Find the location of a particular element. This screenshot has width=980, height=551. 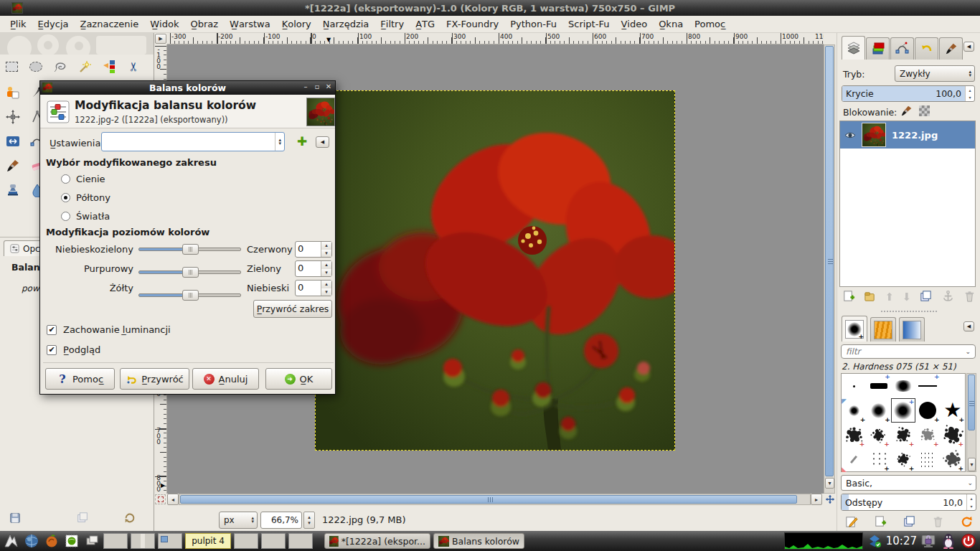

reset-button: P̲rzywróć is located at coordinates (155, 379).